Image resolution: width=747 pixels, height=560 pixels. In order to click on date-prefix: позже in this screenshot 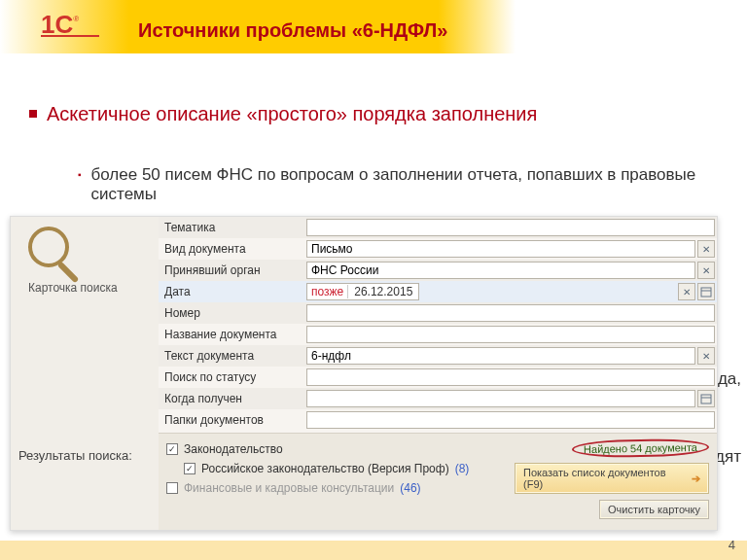, I will do `click(328, 292)`.